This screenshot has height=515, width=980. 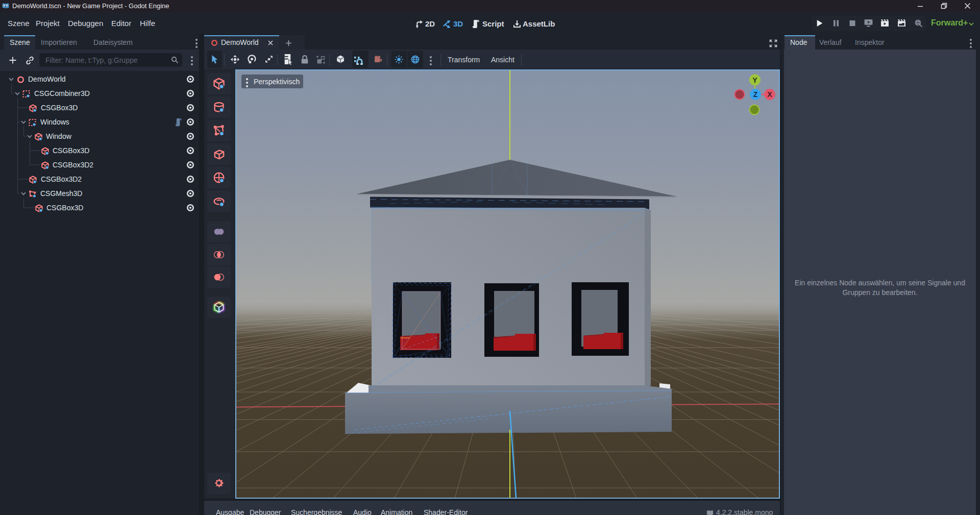 What do you see at coordinates (770, 94) in the screenshot?
I see `svg-text: X` at bounding box center [770, 94].